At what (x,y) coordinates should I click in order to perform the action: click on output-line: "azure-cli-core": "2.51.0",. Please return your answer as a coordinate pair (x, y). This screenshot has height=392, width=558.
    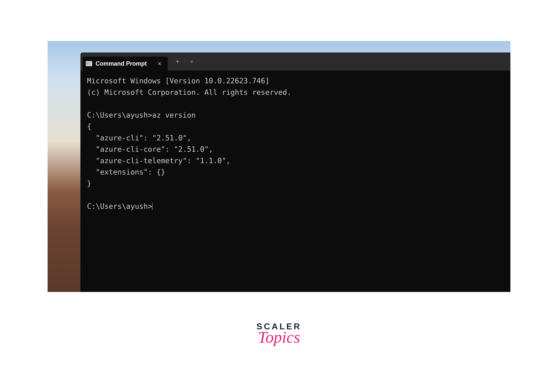
    Looking at the image, I should click on (150, 149).